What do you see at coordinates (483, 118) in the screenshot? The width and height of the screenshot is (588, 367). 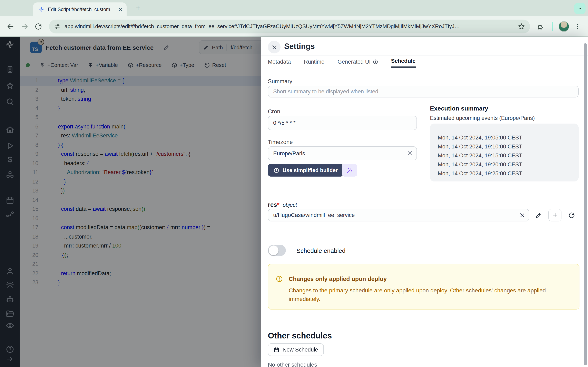 I see `execution-summary-subtitle: Estimated upcoming events (Europe/Paris)` at bounding box center [483, 118].